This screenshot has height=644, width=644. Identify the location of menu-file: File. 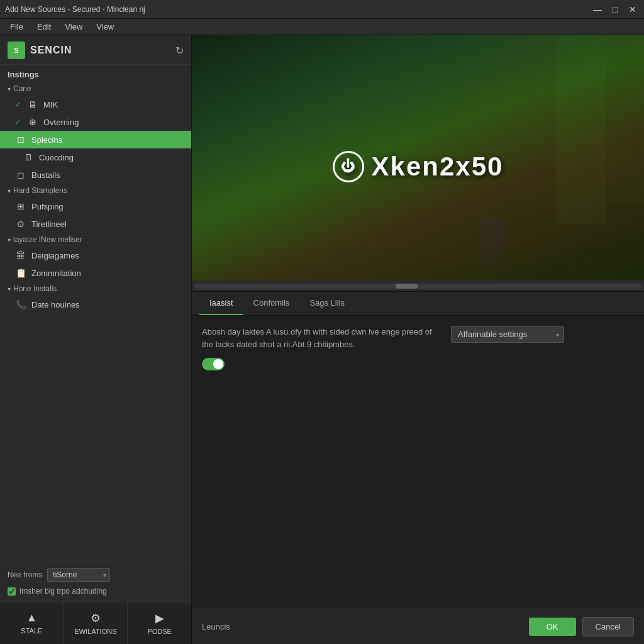
(16, 26).